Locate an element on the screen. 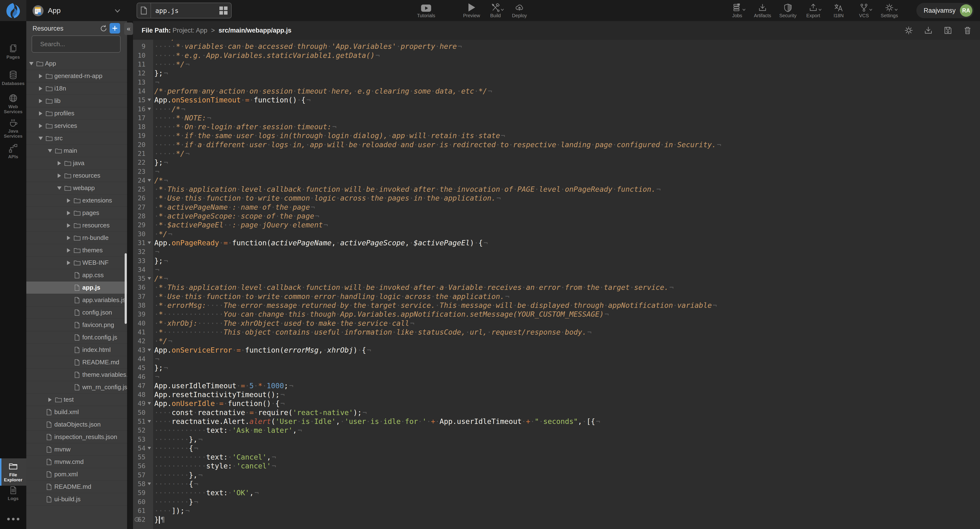 The width and height of the screenshot is (980, 529). code-line-50: 50····const·reactnative·=·require('react… is located at coordinates (557, 413).